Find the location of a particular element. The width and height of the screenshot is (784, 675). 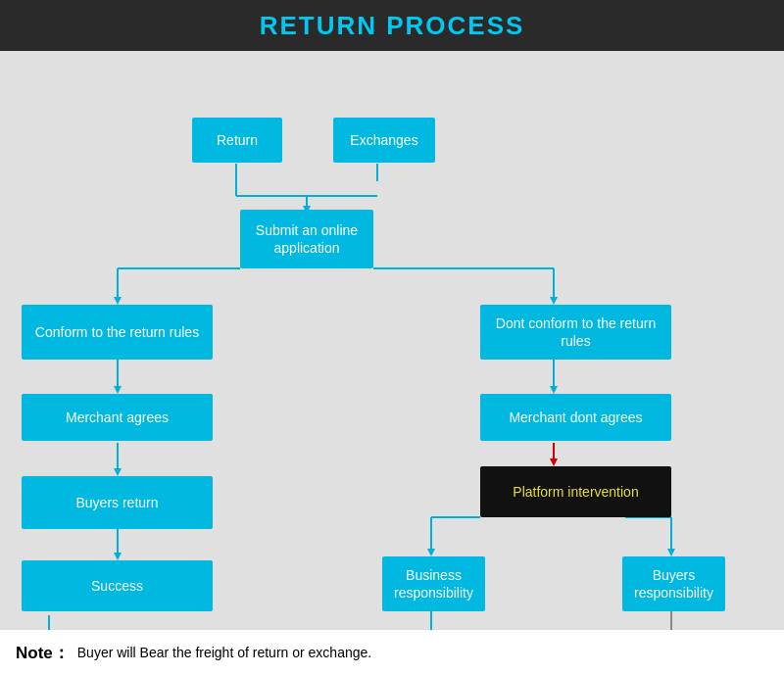

not-conform-box: Dont conform to the return rules is located at coordinates (576, 332).